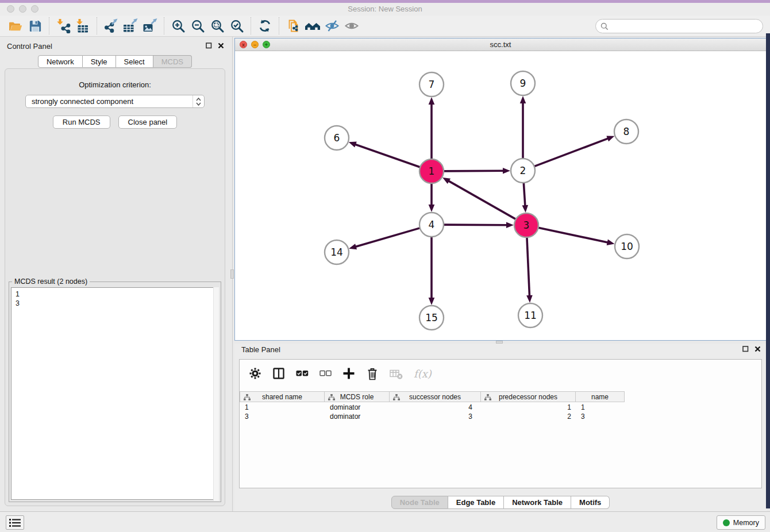 The image size is (770, 532). Describe the element at coordinates (349, 373) in the screenshot. I see `add-column-button` at that location.